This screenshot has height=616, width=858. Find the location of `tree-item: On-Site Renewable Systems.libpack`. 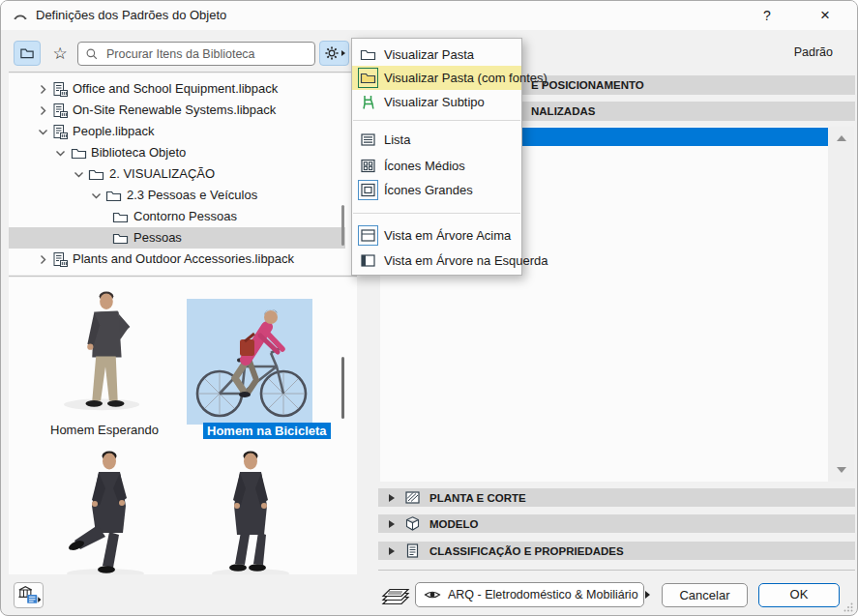

tree-item: On-Site Renewable Systems.libpack is located at coordinates (177, 110).